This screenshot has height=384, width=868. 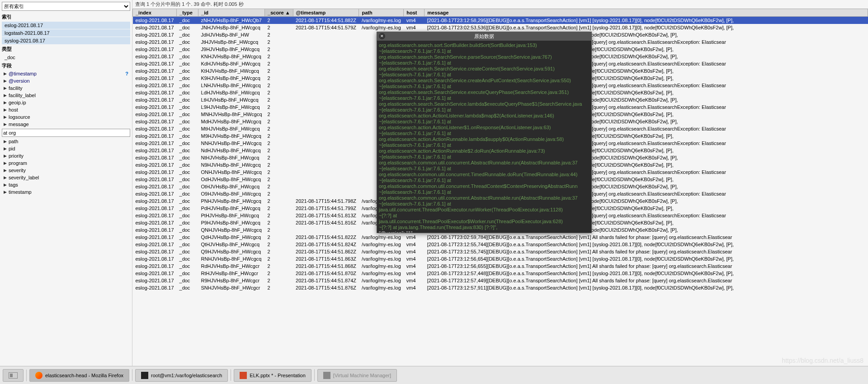 I want to click on field-item: ▶severity_label, so click(x=66, y=178).